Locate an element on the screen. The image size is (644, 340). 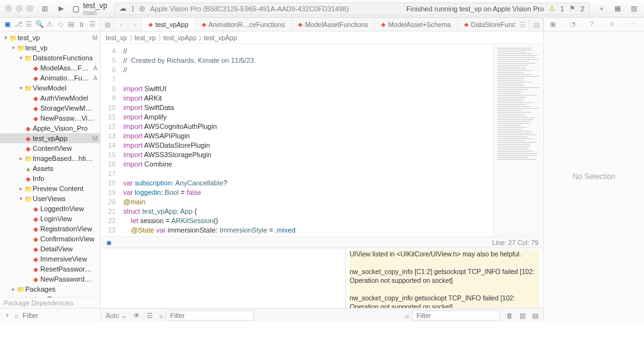
test-navigator-tab: ◇ is located at coordinates (60, 25).